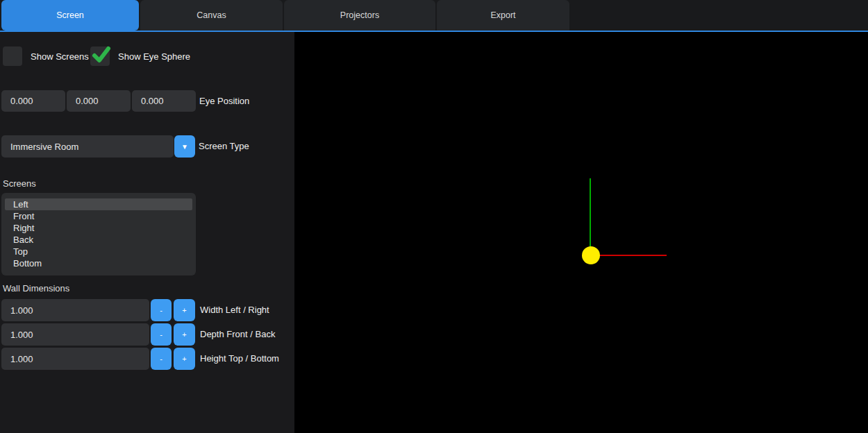 This screenshot has width=868, height=433. Describe the element at coordinates (185, 359) in the screenshot. I see `height-increment-button: +` at that location.